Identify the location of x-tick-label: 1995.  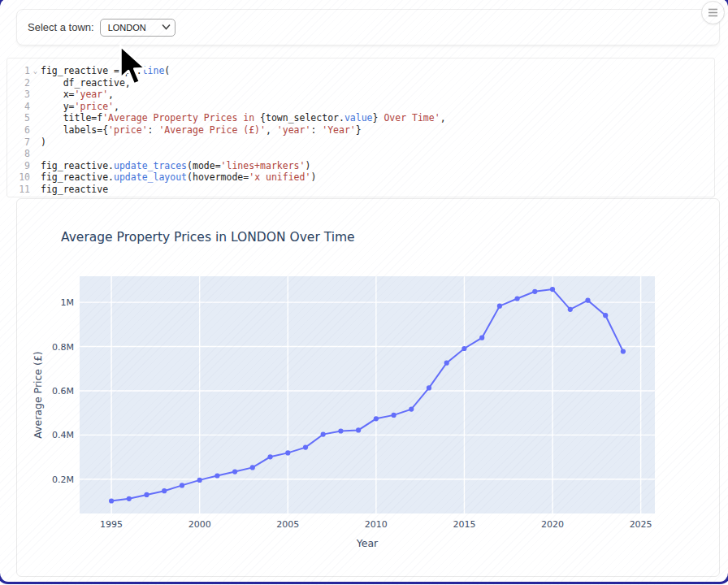
(111, 525).